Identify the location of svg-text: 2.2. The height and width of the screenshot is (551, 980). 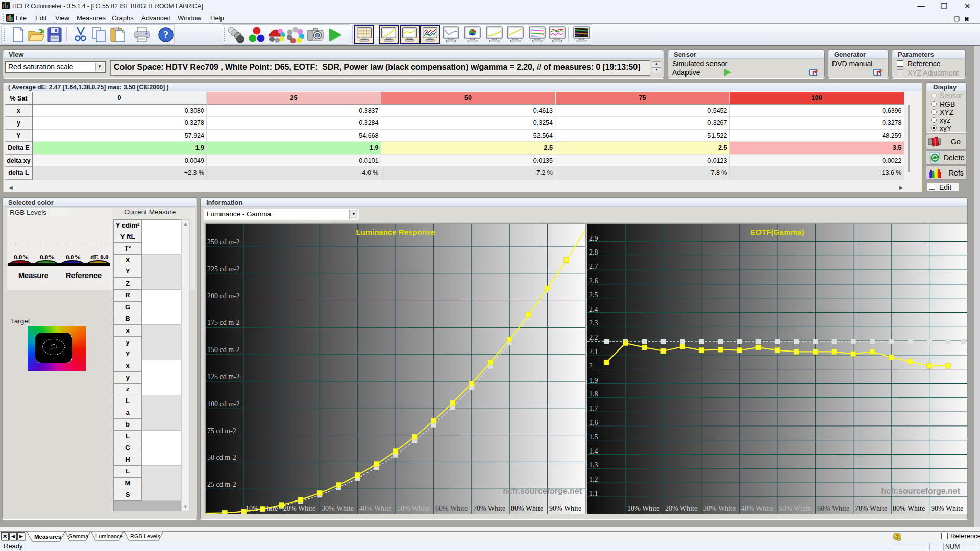
(594, 338).